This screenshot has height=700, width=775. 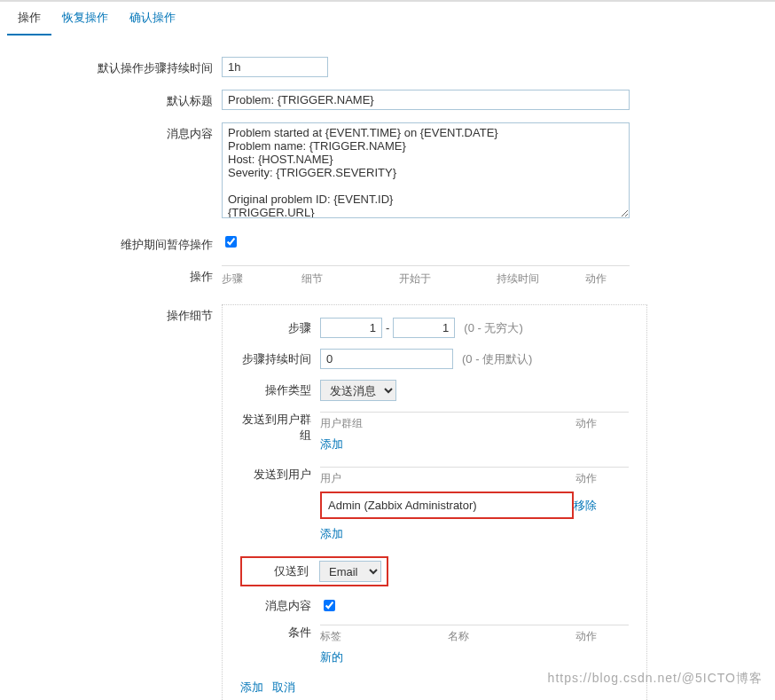 What do you see at coordinates (330, 605) in the screenshot?
I see `msg-content-checkbox` at bounding box center [330, 605].